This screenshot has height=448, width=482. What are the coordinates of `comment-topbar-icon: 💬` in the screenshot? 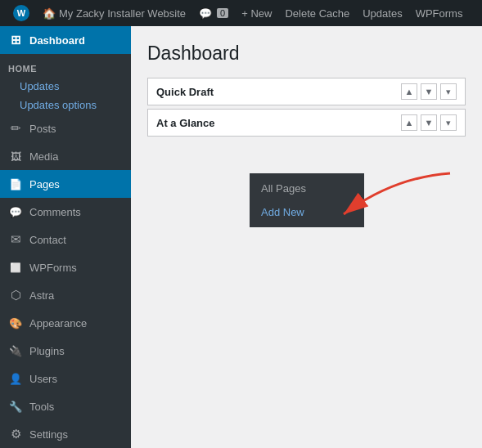 It's located at (205, 13).